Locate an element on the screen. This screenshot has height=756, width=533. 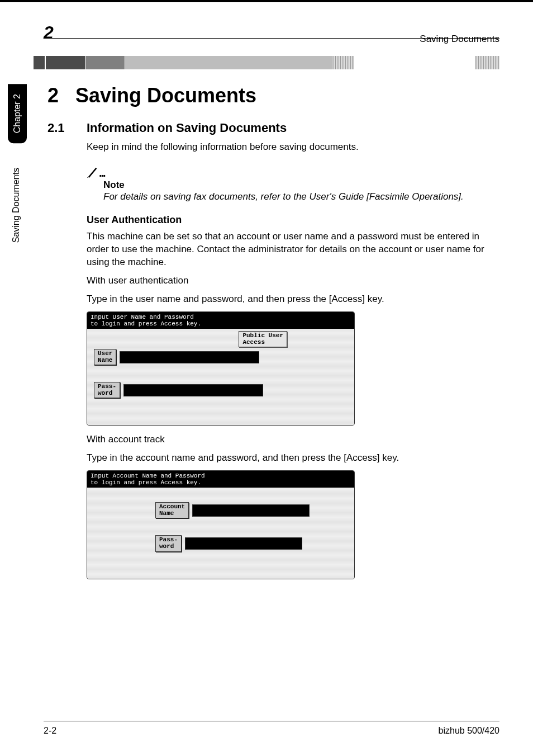
chapter-number: 2 is located at coordinates (53, 96).